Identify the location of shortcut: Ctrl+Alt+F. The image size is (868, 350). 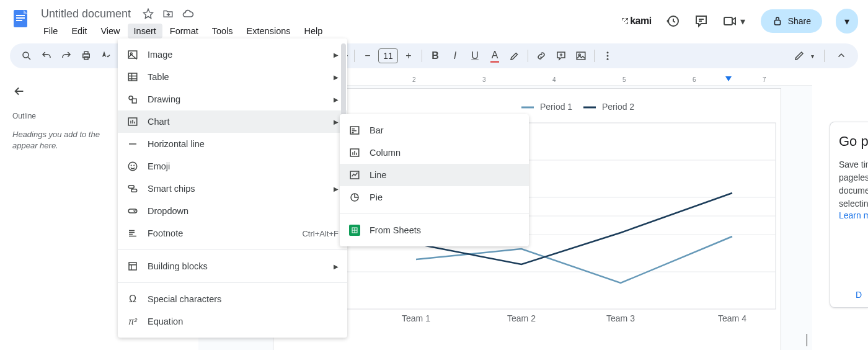
(320, 233).